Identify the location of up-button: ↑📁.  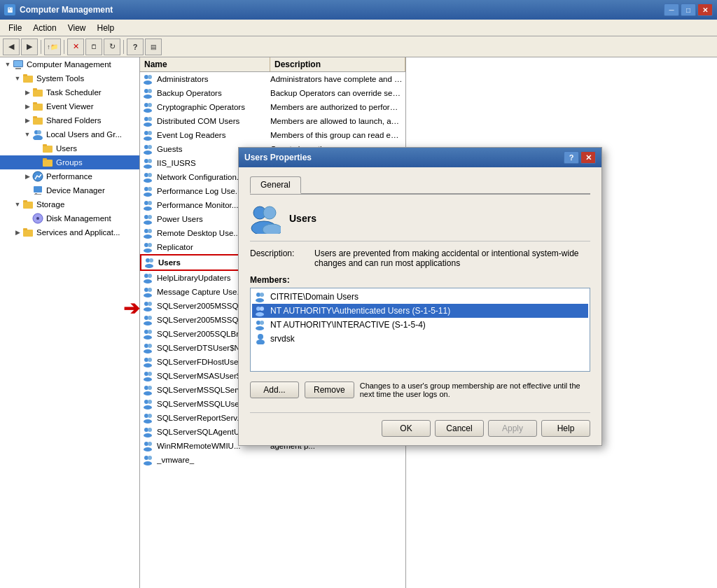
(53, 47).